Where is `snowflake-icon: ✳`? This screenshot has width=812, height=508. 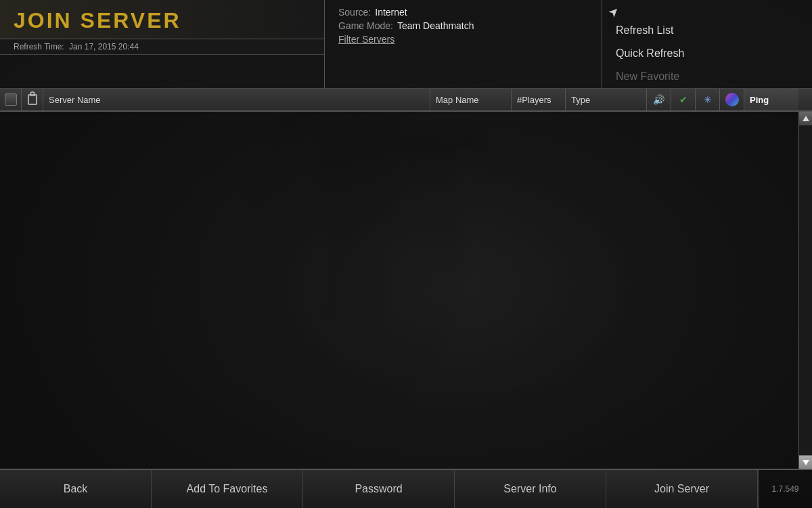
snowflake-icon: ✳ is located at coordinates (708, 100).